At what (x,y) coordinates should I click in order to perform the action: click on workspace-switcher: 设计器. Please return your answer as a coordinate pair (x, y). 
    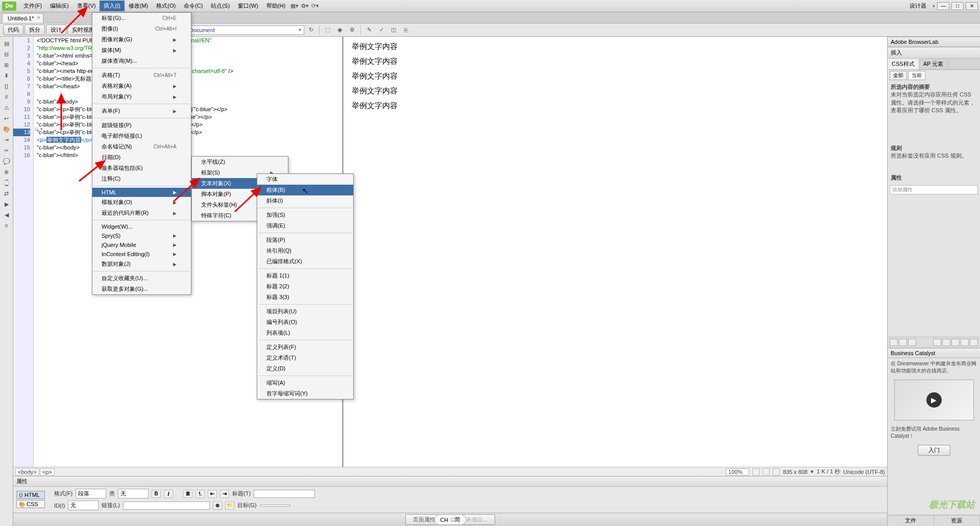
    Looking at the image, I should click on (918, 6).